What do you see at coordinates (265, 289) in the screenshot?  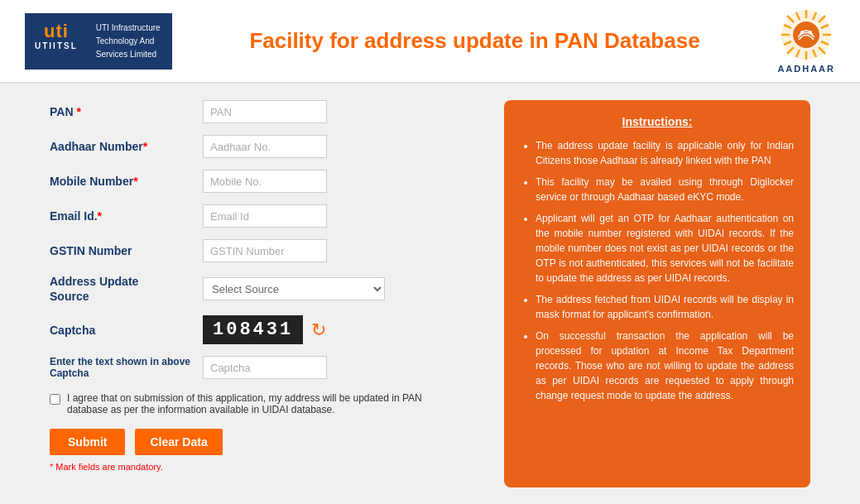 I see `address-source-row: Address Update Source Select Source Aadh…` at bounding box center [265, 289].